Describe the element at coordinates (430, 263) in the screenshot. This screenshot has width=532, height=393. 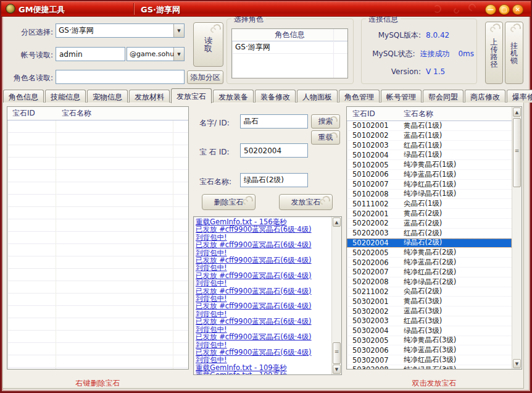
I see `gem-row: 50202006纯净蓝晶石(2级)` at that location.